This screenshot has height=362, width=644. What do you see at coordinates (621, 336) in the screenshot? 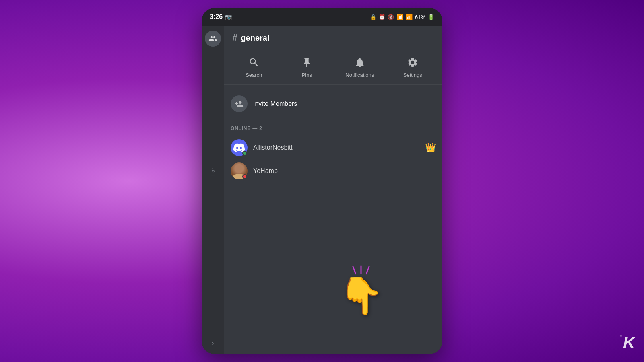
I see `kt-asterisk: *` at bounding box center [621, 336].